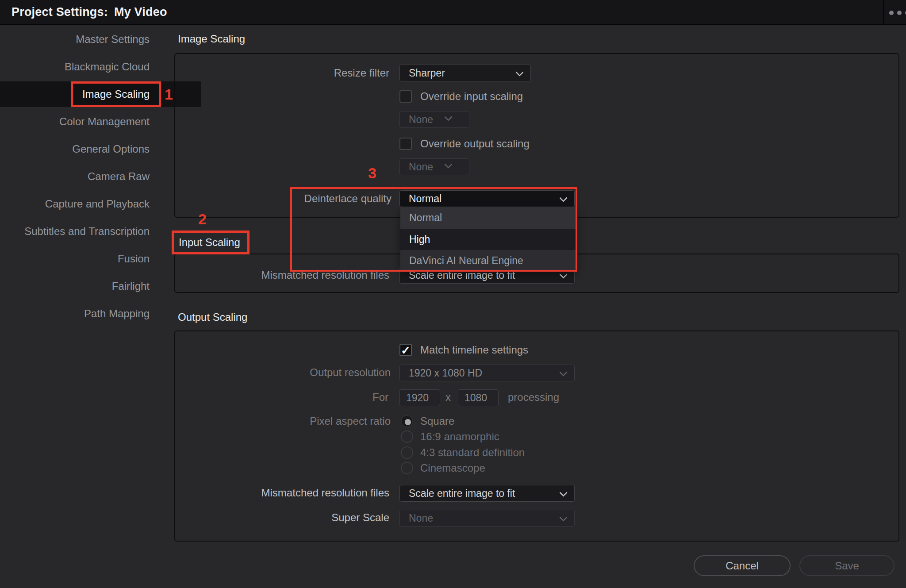  What do you see at coordinates (487, 518) in the screenshot?
I see `super-scale-dropdown: None` at bounding box center [487, 518].